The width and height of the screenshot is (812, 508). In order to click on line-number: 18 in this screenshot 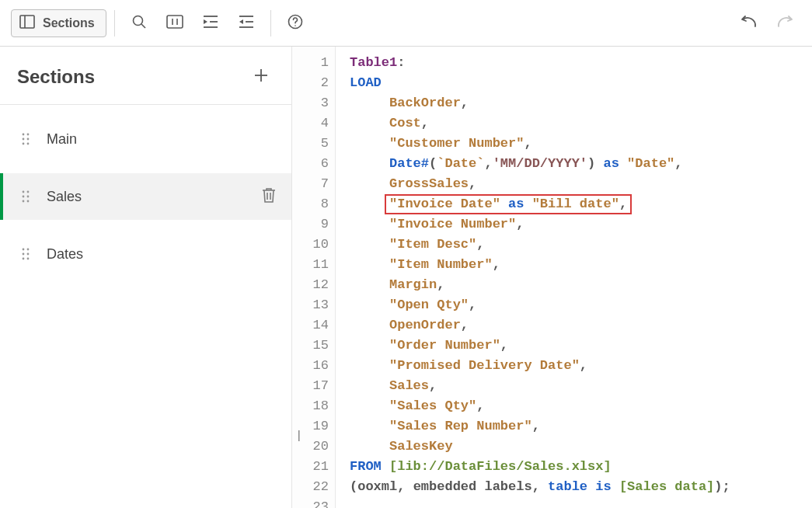, I will do `click(311, 406)`.